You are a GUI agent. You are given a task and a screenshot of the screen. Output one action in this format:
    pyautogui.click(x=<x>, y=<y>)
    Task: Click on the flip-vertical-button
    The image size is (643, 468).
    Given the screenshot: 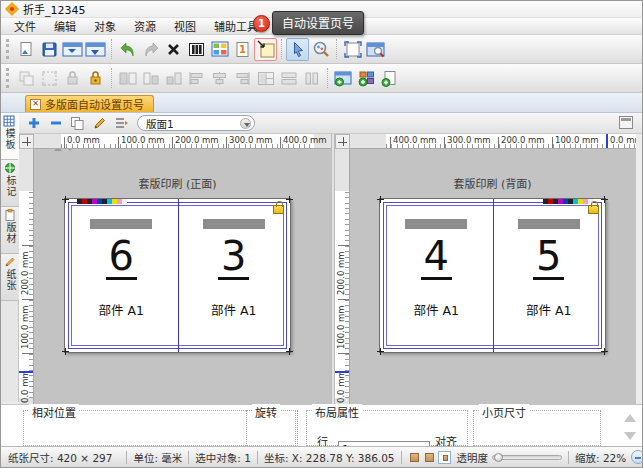 What is the action you would take?
    pyautogui.click(x=150, y=78)
    